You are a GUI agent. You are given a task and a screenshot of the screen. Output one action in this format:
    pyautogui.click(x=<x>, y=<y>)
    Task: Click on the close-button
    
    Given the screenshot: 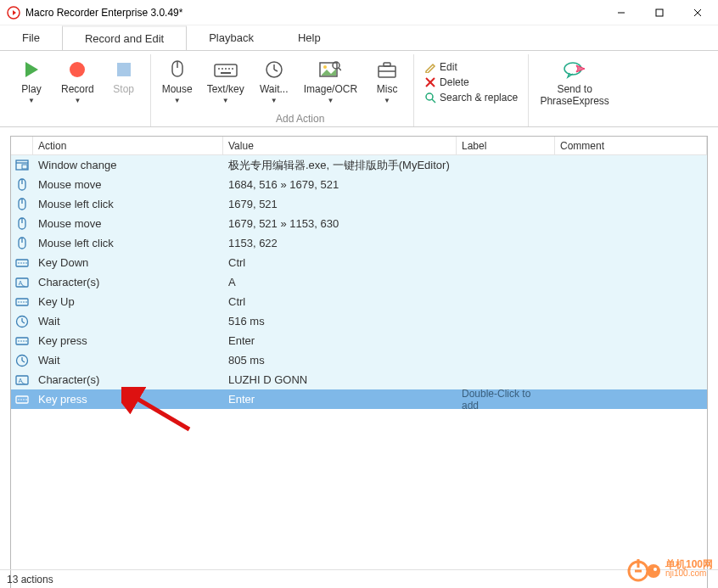 What is the action you would take?
    pyautogui.click(x=698, y=13)
    